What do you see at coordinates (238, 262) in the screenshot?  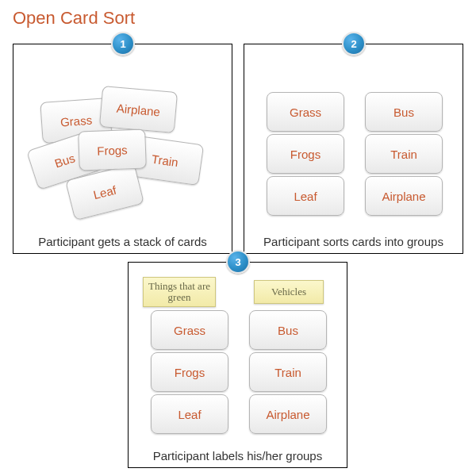 I see `step-badge-3: 3` at bounding box center [238, 262].